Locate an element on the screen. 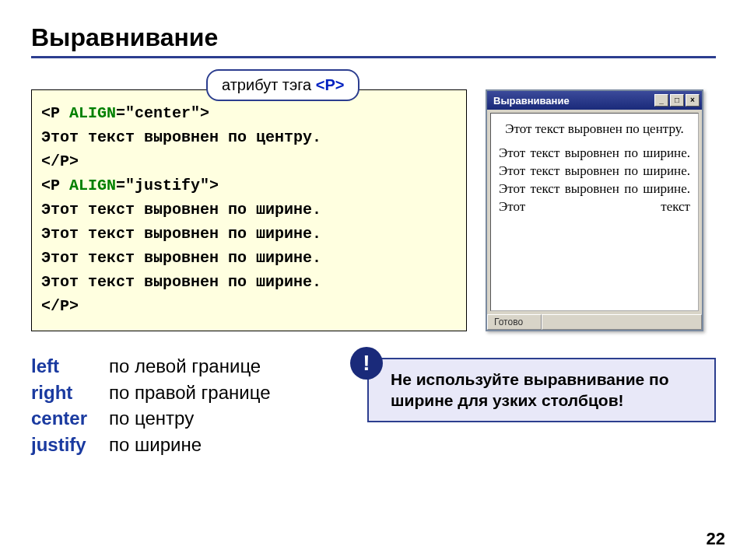 The height and width of the screenshot is (560, 747). preview-center-text: Этот текст выровнен по центру. is located at coordinates (594, 129).